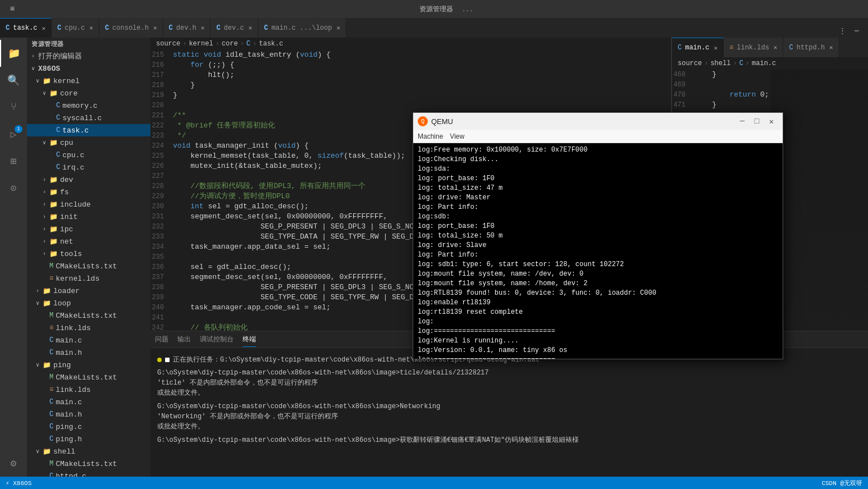 Image resolution: width=868 pixels, height=489 pixels. What do you see at coordinates (13, 134) in the screenshot?
I see `debug-icon: ▷1` at bounding box center [13, 134].